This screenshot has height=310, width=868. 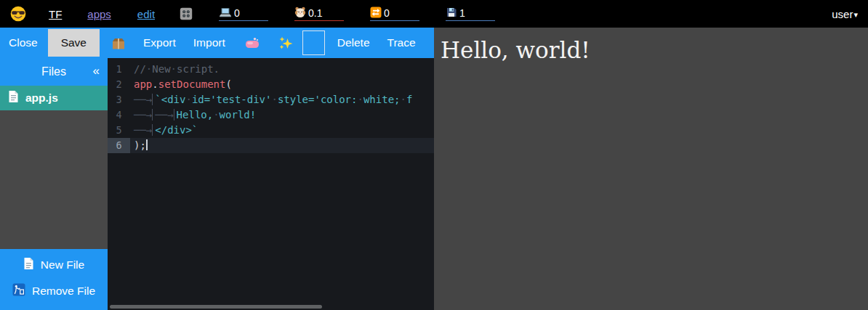 I want to click on line-number: 2, so click(x=119, y=84).